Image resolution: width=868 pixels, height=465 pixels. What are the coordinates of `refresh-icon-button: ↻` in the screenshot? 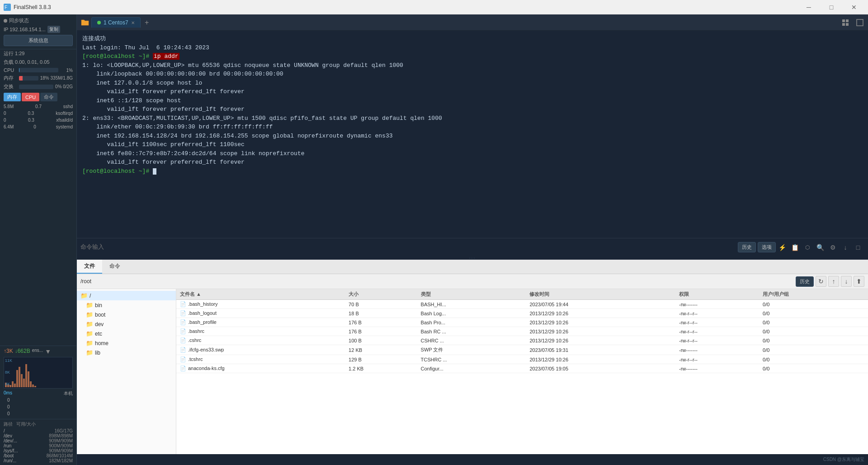 It's located at (821, 281).